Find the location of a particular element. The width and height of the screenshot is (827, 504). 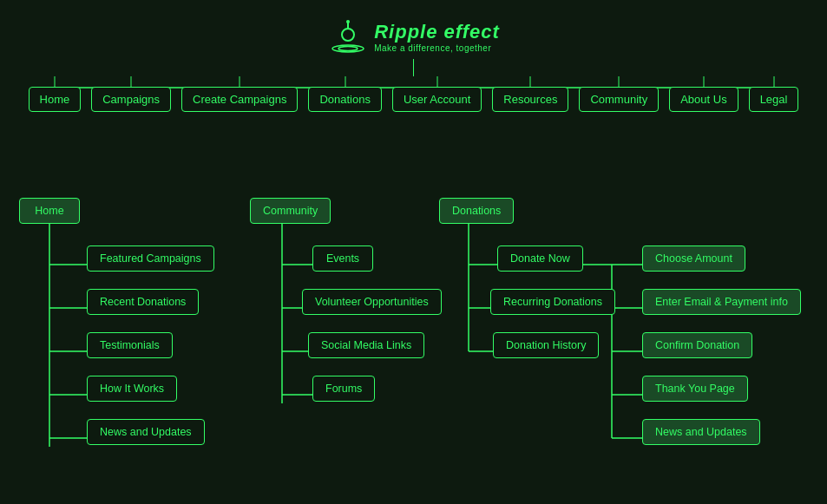

tree-choose-amount: Choose Amount is located at coordinates (694, 259).